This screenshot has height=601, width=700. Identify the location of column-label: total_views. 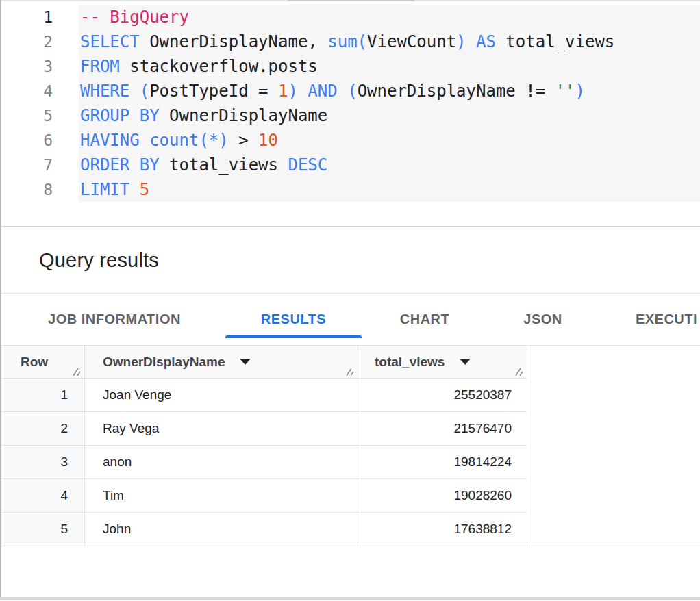
(410, 362).